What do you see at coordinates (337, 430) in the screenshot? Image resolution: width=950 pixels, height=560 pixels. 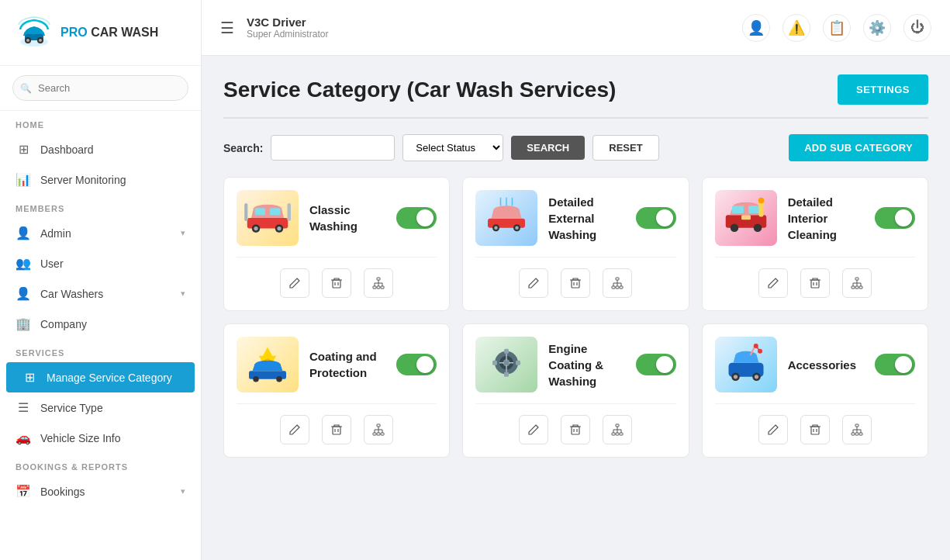 I see `delete-icon-coating-and-protection` at bounding box center [337, 430].